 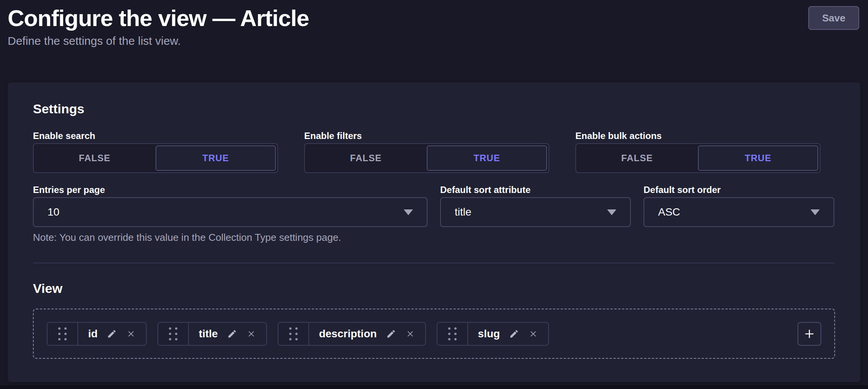 What do you see at coordinates (54, 212) in the screenshot?
I see `select-value: 10` at bounding box center [54, 212].